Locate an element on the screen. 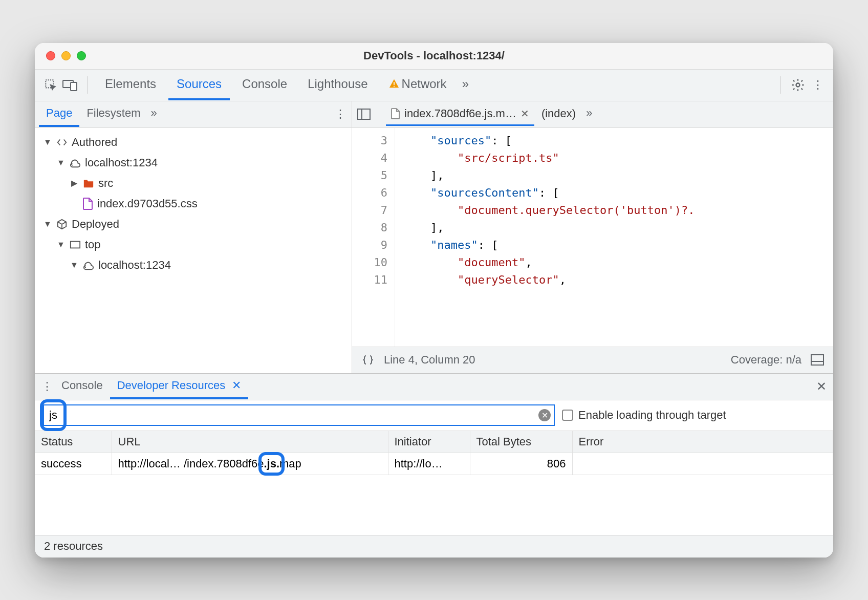 The image size is (868, 600). main-toolbar: Elements Sources Console Lighthouse Netw… is located at coordinates (434, 85).